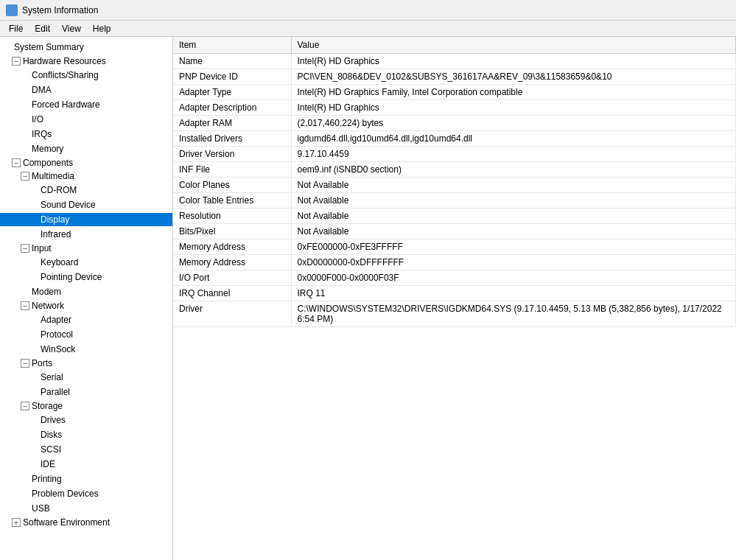 Image resolution: width=736 pixels, height=560 pixels. I want to click on tree-label-modem: Modem, so click(46, 292).